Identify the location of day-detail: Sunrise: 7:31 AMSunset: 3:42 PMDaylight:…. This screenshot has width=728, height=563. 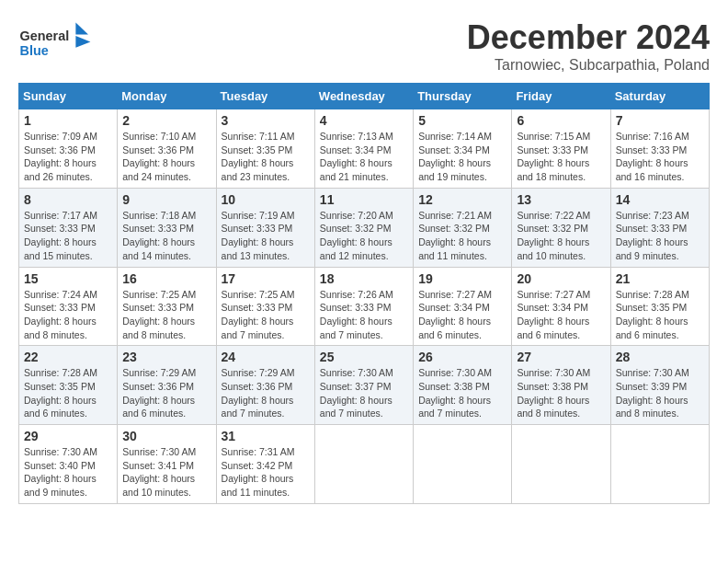
(266, 473).